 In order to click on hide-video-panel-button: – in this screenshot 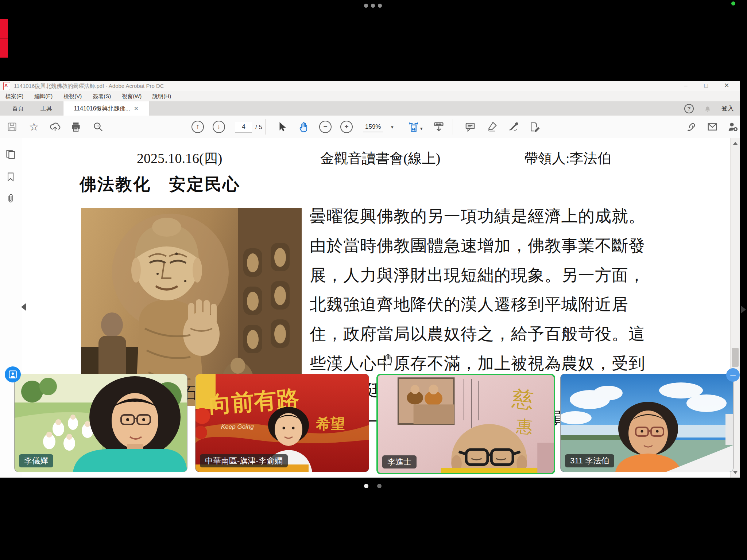, I will do `click(733, 375)`.